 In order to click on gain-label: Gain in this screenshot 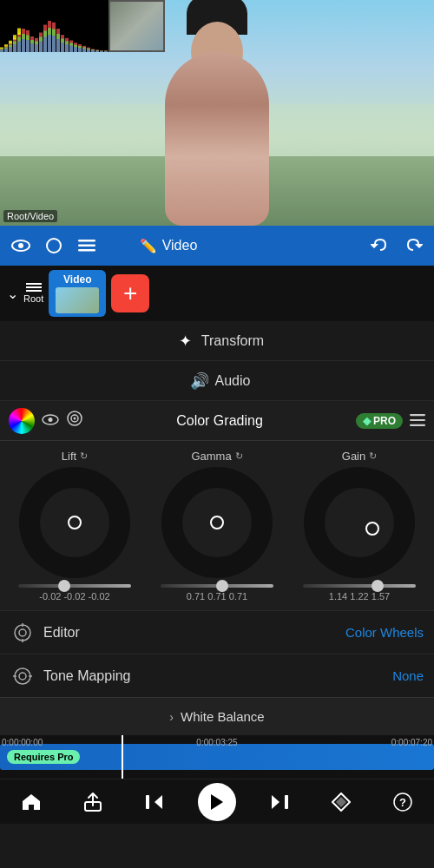, I will do `click(354, 457)`.